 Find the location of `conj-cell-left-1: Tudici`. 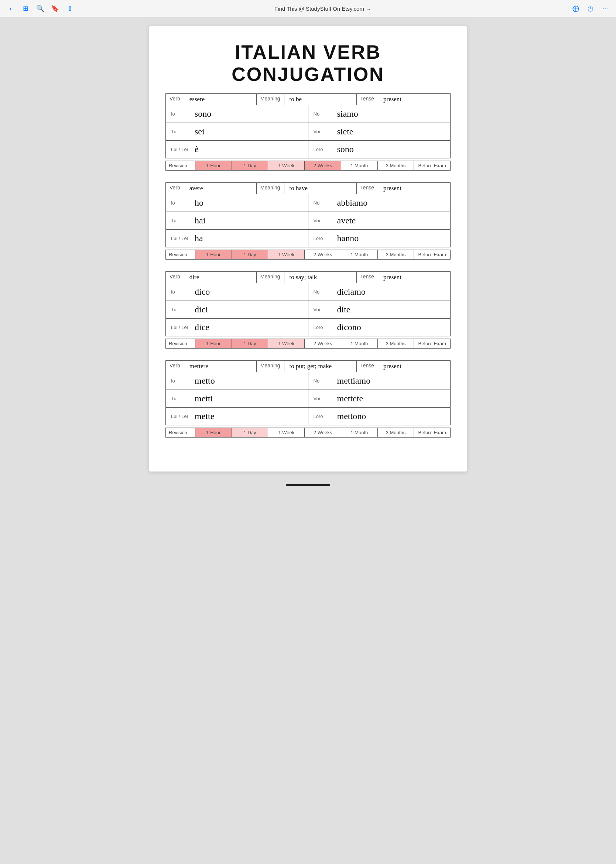

conj-cell-left-1: Tudici is located at coordinates (237, 309).